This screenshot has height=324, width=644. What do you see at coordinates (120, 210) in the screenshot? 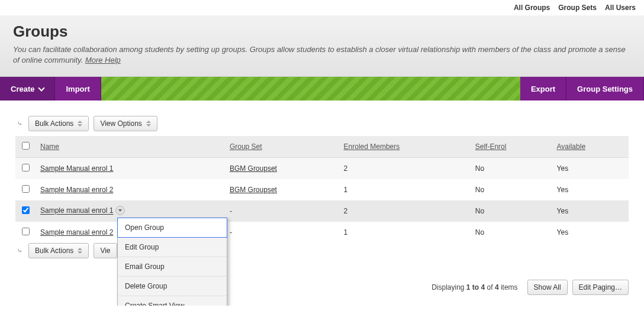
I see `row-menu-button` at bounding box center [120, 210].